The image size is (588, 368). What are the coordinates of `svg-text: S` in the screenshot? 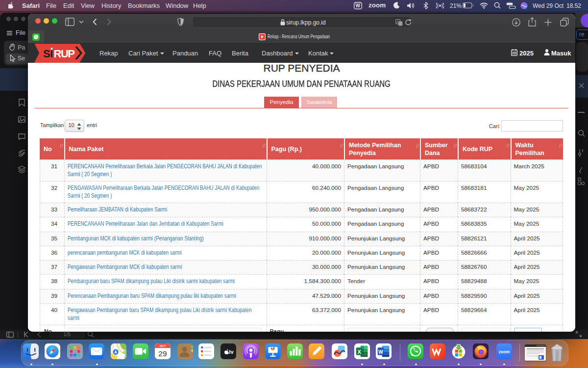 It's located at (47, 54).